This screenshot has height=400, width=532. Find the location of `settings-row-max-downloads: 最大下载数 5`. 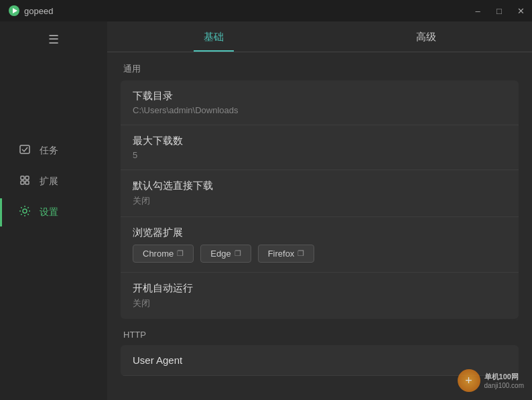

settings-row-max-downloads: 最大下载数 5 is located at coordinates (320, 147).